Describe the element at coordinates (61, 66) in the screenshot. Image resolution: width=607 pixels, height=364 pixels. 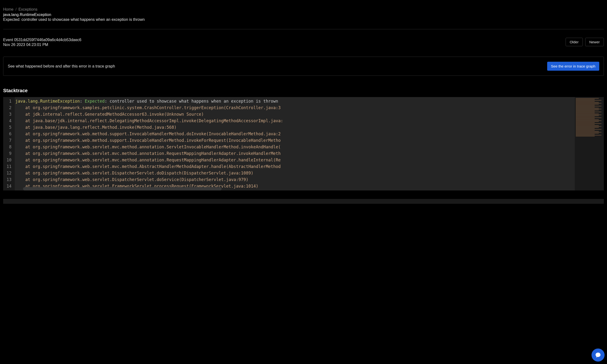
I see `trace-banner-text: See what happened before and after this …` at that location.